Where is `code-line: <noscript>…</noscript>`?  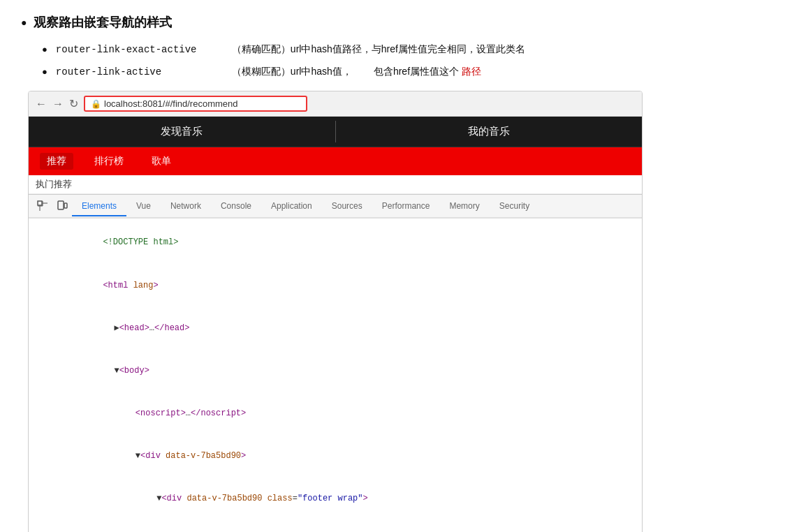
code-line: <noscript>…</noscript> is located at coordinates (335, 413).